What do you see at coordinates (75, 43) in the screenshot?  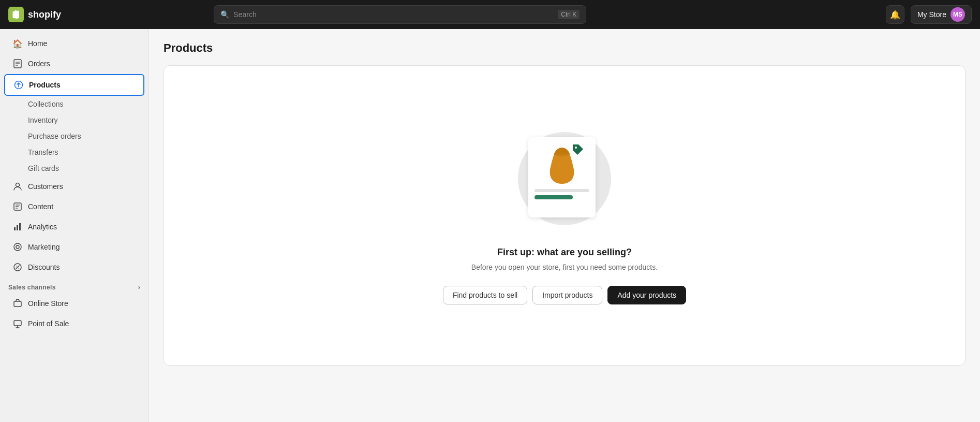 I see `sidebar-item-home: 🏠 Home` at bounding box center [75, 43].